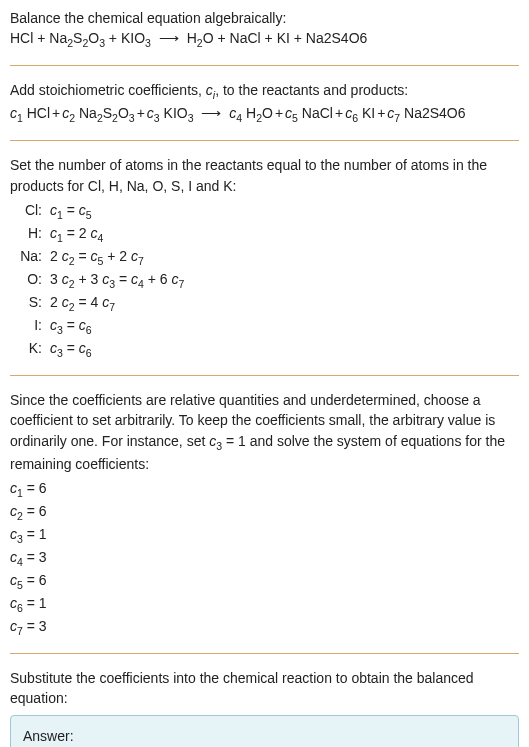 Image resolution: width=529 pixels, height=747 pixels. Describe the element at coordinates (99, 234) in the screenshot. I see `table-row: H: c1 = 2 c4` at that location.